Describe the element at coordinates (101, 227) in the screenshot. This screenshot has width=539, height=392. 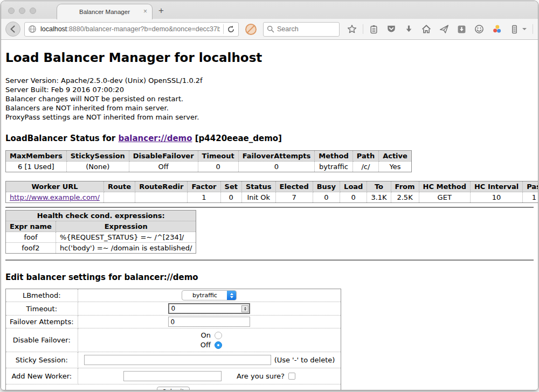
I see `table-header-row: Expr name Expression` at that location.